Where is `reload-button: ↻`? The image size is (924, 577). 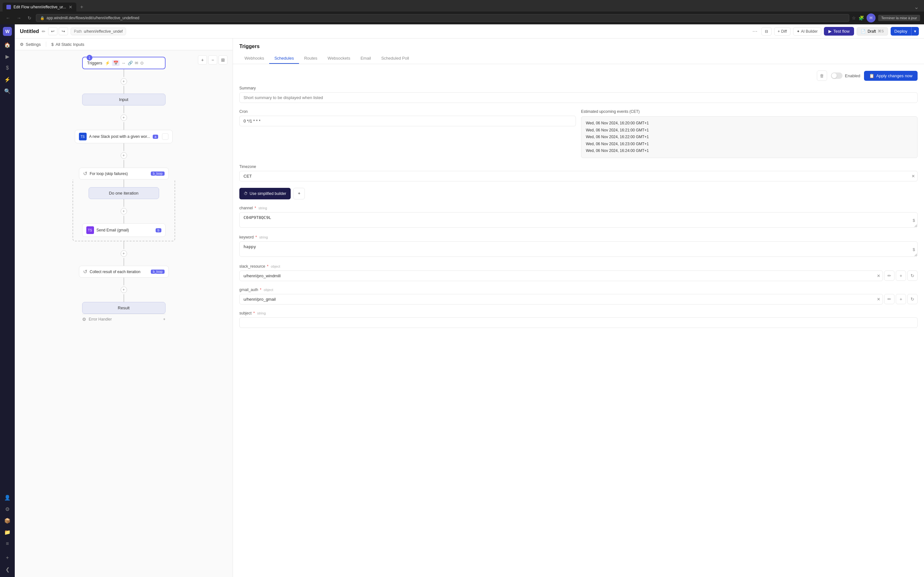
reload-button: ↻ is located at coordinates (29, 18).